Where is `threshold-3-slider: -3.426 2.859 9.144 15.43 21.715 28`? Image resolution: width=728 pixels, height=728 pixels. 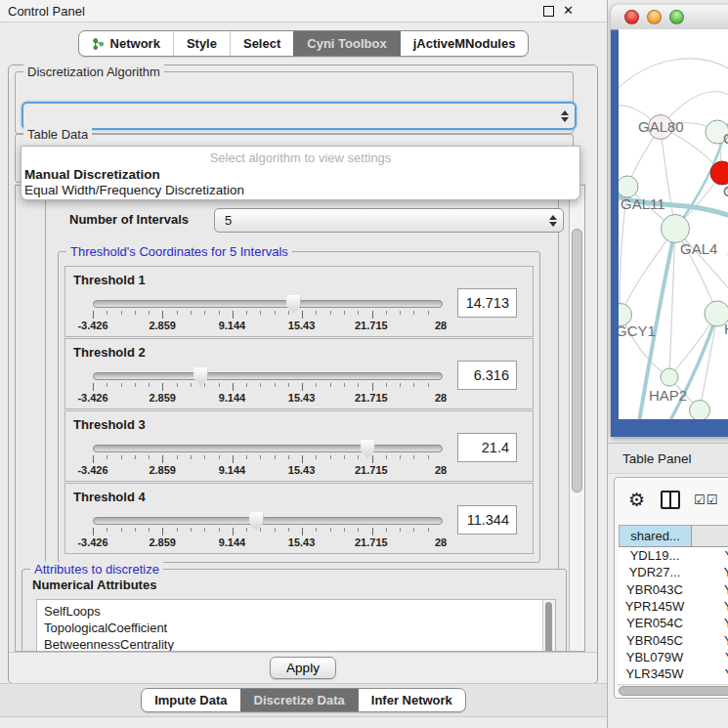 threshold-3-slider: -3.426 2.859 9.144 15.43 21.715 28 is located at coordinates (267, 461).